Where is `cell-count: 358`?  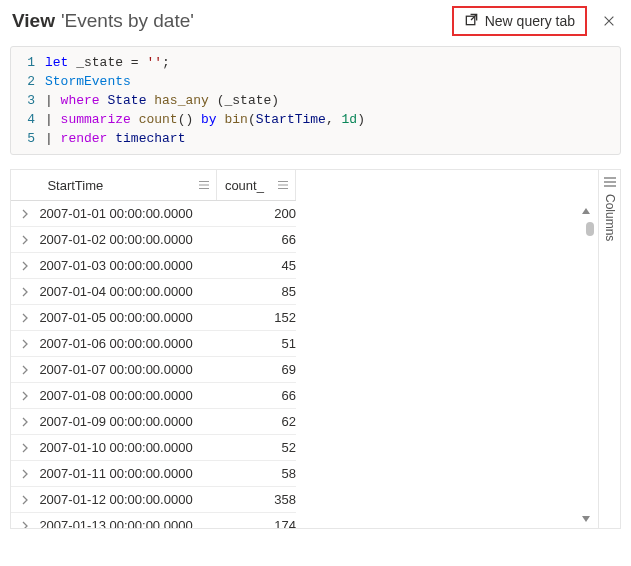 cell-count: 358 is located at coordinates (256, 500).